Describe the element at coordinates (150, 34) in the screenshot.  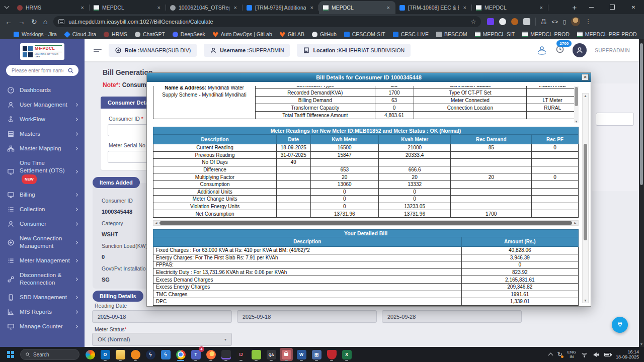
I see `bookmark-item: ChatGPT` at that location.